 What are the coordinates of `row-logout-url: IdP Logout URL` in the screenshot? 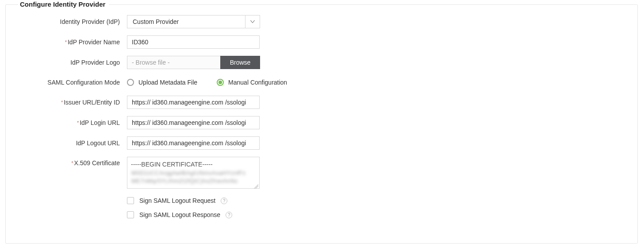 It's located at (322, 143).